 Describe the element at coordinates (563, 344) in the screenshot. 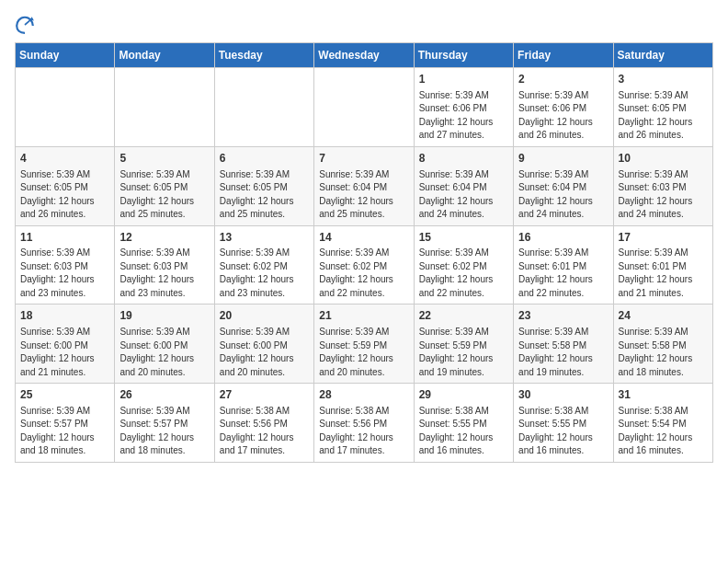

I see `calendar-day-cell: 23Sunrise: 5:39 AM Sunset: 5:58 PM Dayli…` at that location.